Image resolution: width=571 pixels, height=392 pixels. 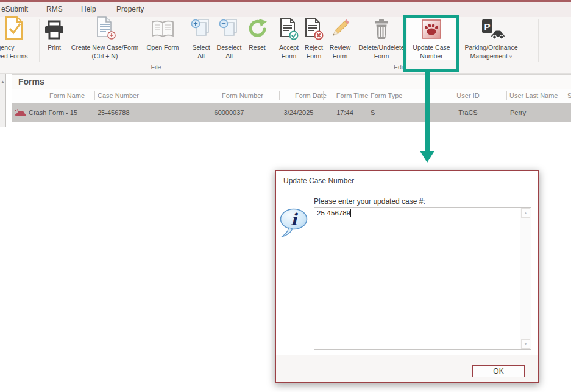 I want to click on chevron-down-icon: ˅, so click(x=511, y=57).